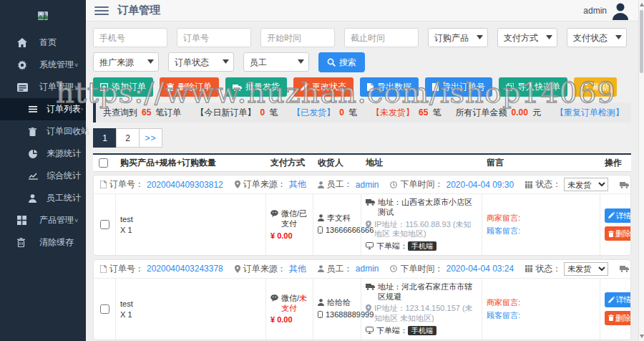 The image size is (644, 341). What do you see at coordinates (126, 62) in the screenshot?
I see `source-select: 推广来源` at bounding box center [126, 62].